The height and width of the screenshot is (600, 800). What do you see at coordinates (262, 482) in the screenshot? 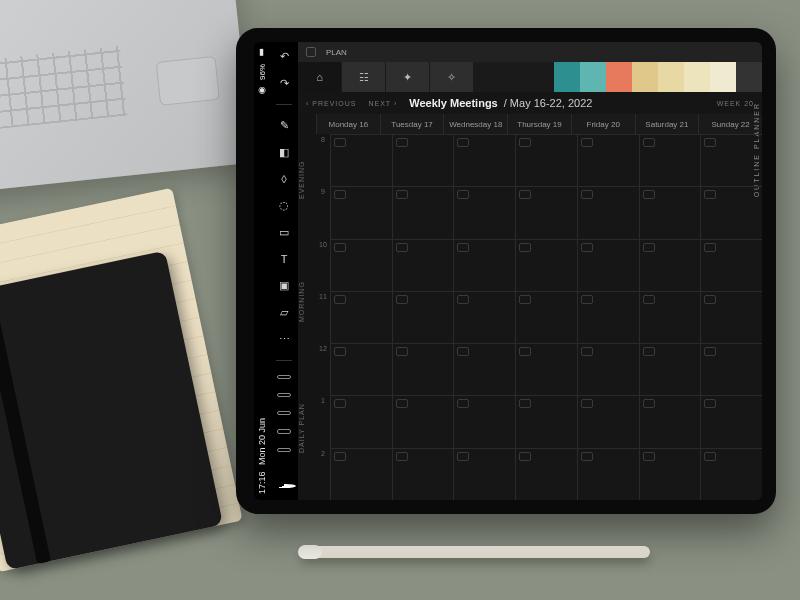
I see `status-time: 17:16` at bounding box center [262, 482].